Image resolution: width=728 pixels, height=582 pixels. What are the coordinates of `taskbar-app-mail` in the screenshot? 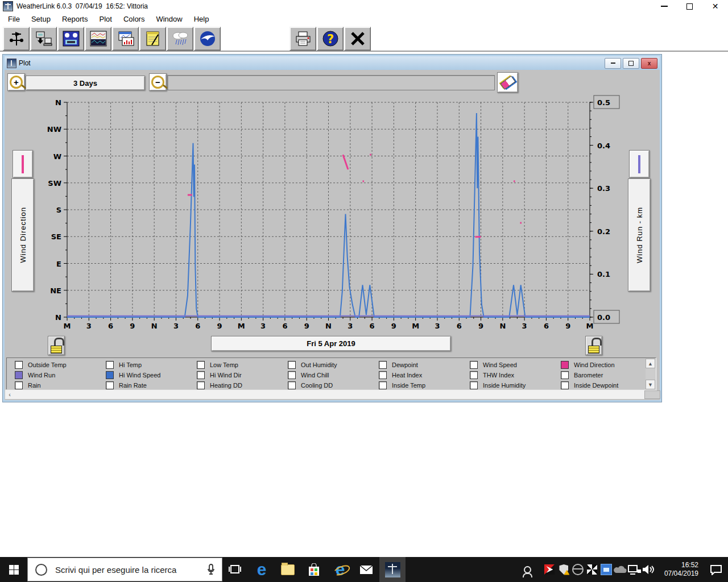 It's located at (366, 569).